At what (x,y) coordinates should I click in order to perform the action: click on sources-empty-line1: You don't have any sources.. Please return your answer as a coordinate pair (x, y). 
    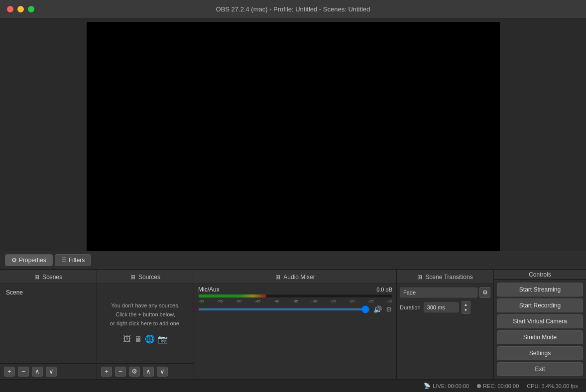
    Looking at the image, I should click on (145, 306).